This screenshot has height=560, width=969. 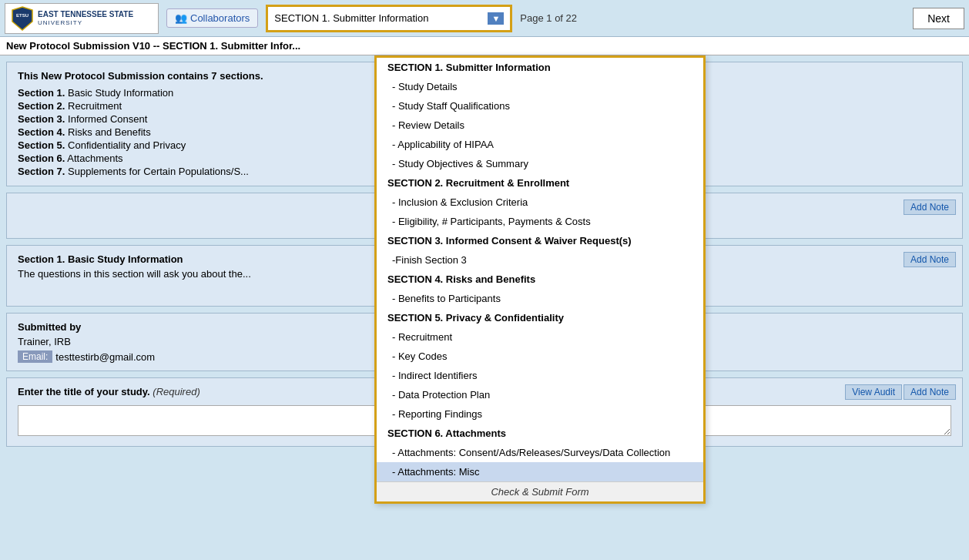 I want to click on collaborators-button: 👥 Collaborators, so click(x=213, y=18).